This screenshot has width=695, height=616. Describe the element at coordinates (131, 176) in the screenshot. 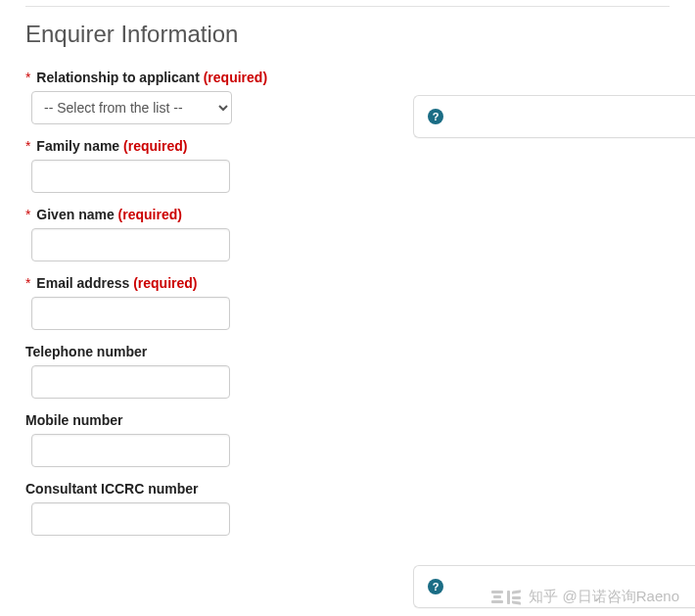

I see `family-name-input` at that location.